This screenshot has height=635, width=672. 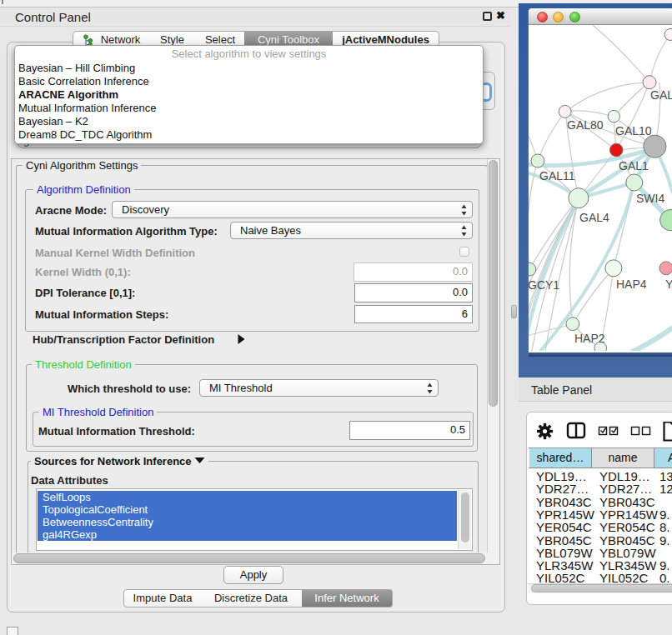 What do you see at coordinates (544, 285) in the screenshot?
I see `svg-text: GCY1` at bounding box center [544, 285].